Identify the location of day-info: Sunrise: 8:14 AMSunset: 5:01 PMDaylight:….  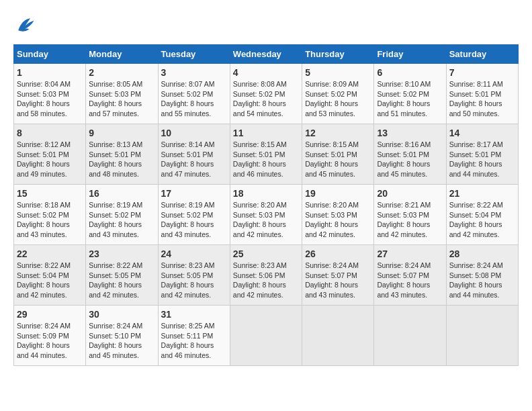
(194, 160).